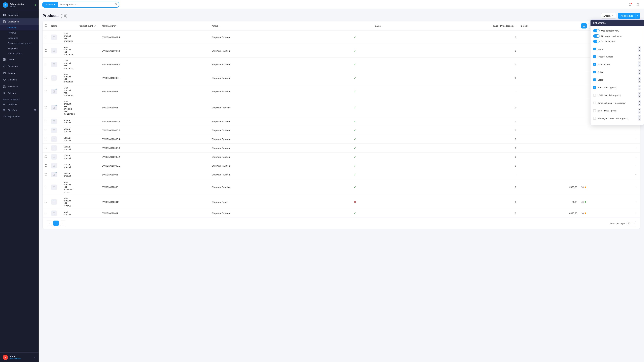  I want to click on col-down-sales: ▼, so click(640, 81).